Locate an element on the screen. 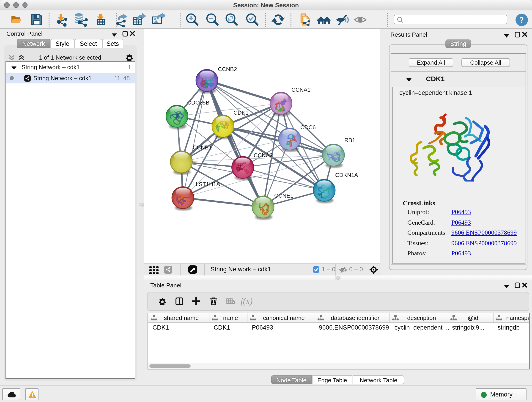  svg-text: CDK1 is located at coordinates (241, 113).